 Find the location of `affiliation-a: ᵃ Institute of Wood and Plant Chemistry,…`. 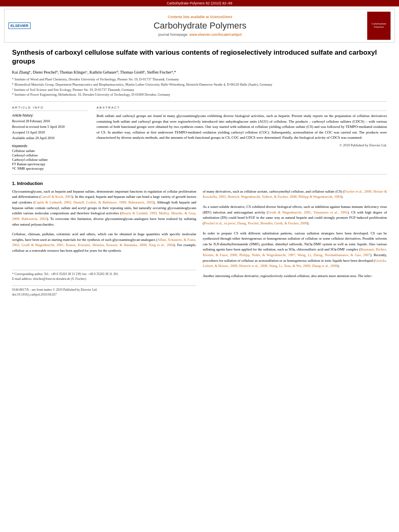

affiliation-a: ᵃ Institute of Wood and Plant Chemistry,… is located at coordinates (200, 80).